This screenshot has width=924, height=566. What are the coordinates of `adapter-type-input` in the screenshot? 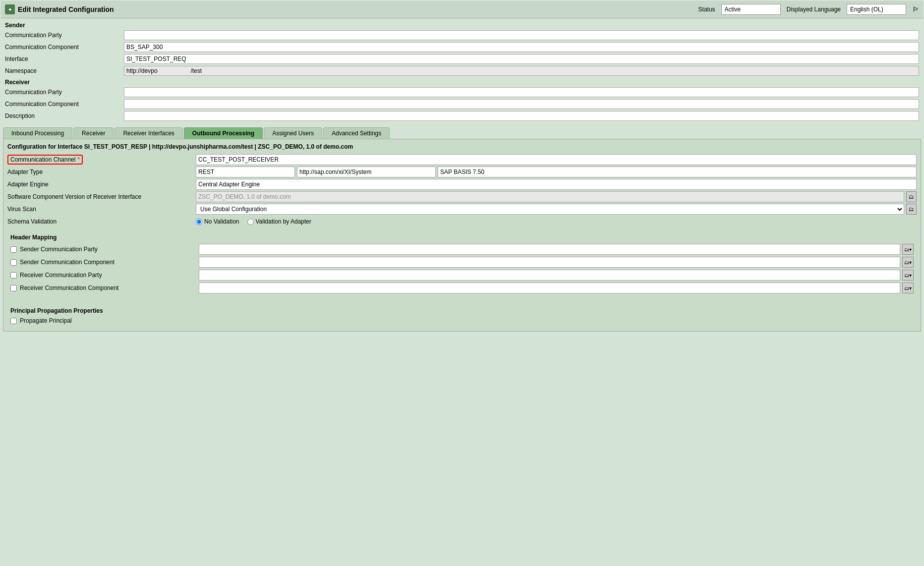 It's located at (245, 172).